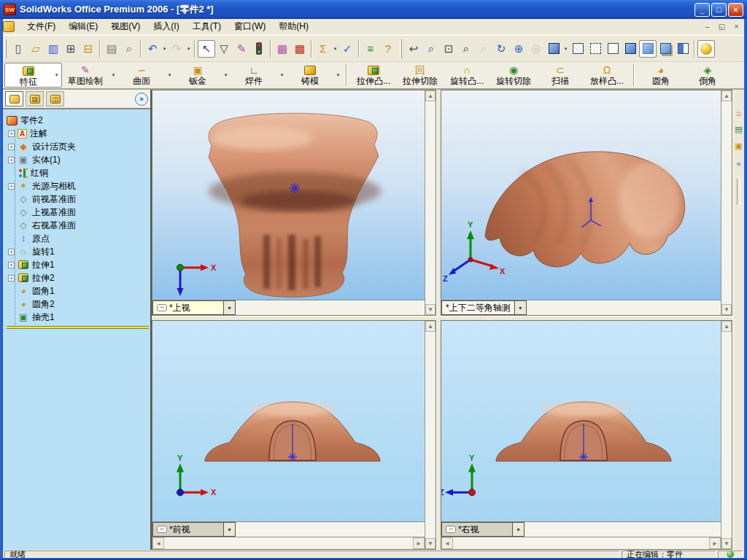  What do you see at coordinates (477, 529) in the screenshot?
I see `view-selector-right: ∞ *右视` at bounding box center [477, 529].